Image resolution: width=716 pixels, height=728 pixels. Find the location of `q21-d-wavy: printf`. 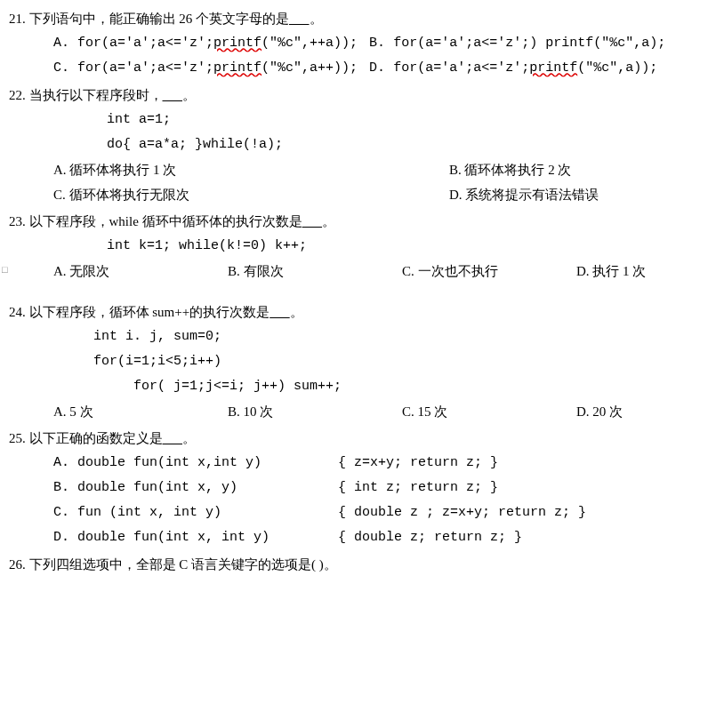

q21-d-wavy: printf is located at coordinates (553, 68).